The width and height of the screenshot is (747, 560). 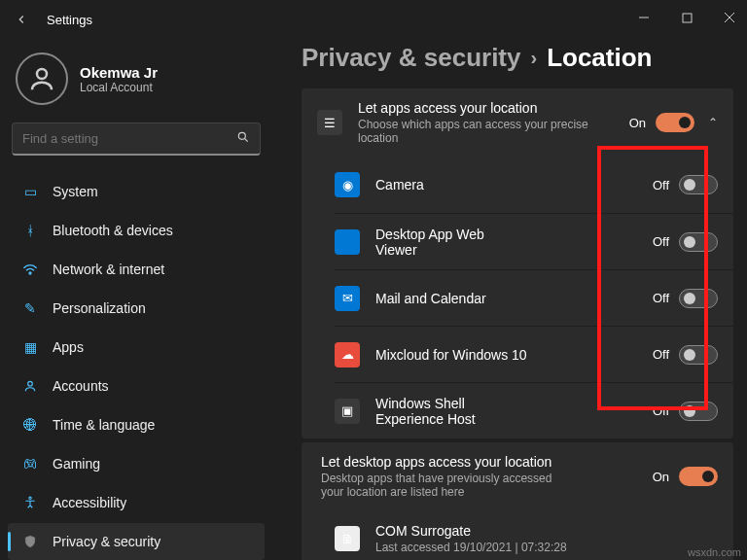 What do you see at coordinates (729, 18) in the screenshot?
I see `close-button` at bounding box center [729, 18].